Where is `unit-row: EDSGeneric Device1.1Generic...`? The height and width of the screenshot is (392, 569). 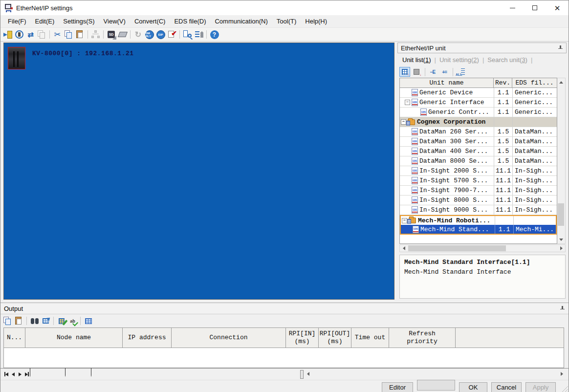
unit-row: EDSGeneric Device1.1Generic... is located at coordinates (478, 93).